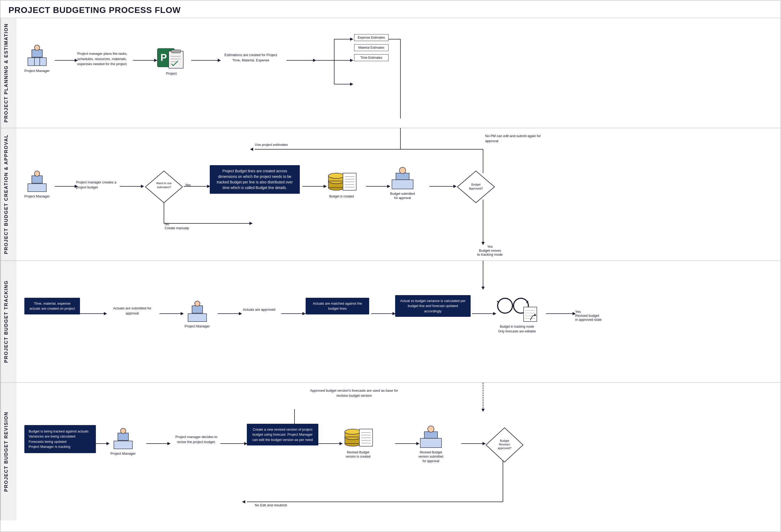 The height and width of the screenshot is (532, 781). I want to click on actor-pm-lane1: Project Manager, so click(37, 58).